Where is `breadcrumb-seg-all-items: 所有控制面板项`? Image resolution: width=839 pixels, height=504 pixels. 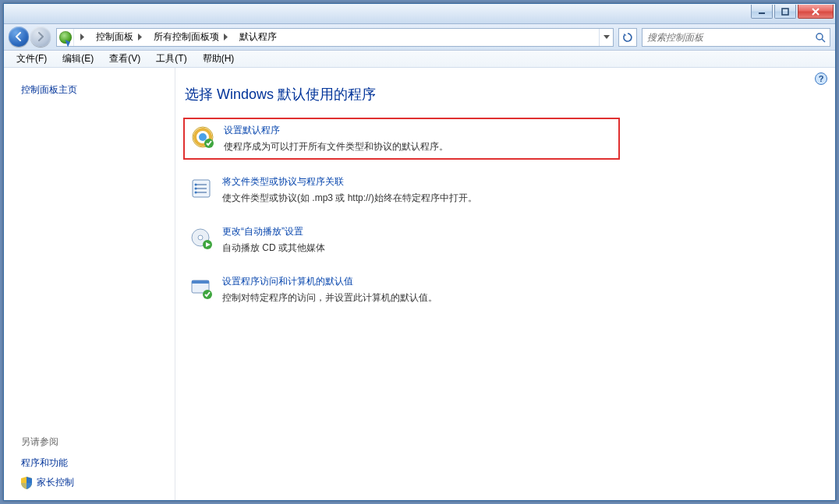
breadcrumb-seg-all-items: 所有控制面板项 is located at coordinates (190, 37).